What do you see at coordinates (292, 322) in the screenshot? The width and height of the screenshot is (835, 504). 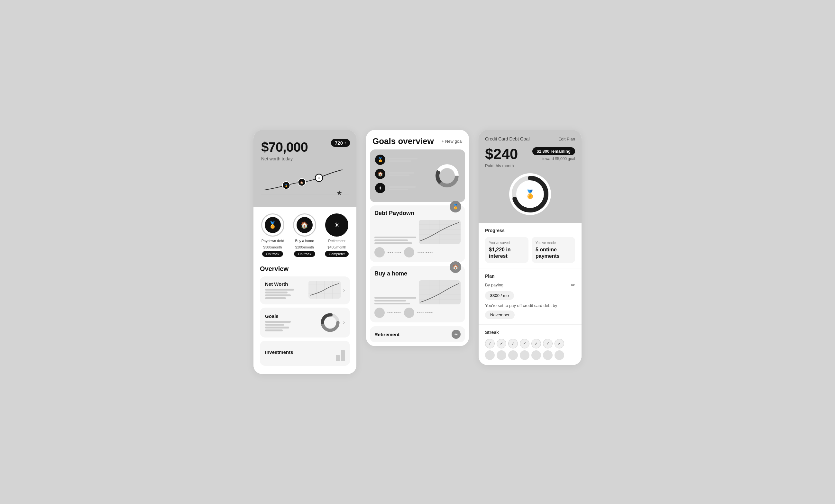 I see `goals-card-left: Goals` at bounding box center [292, 322].